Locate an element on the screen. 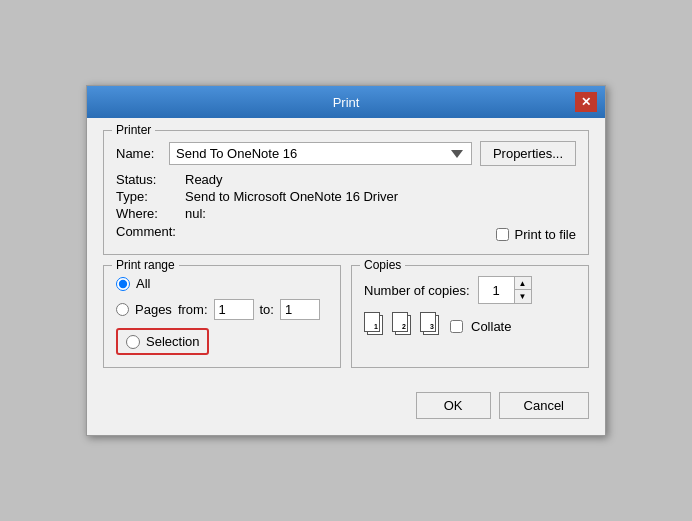 The height and width of the screenshot is (521, 692). print-to-file-checkbox is located at coordinates (502, 234).